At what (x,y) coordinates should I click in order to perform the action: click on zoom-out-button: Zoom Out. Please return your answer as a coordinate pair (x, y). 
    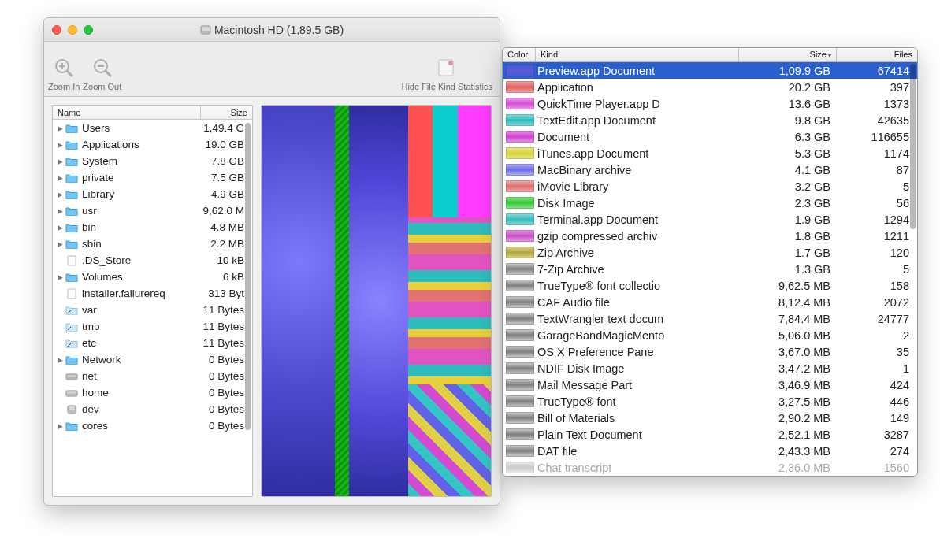
    Looking at the image, I should click on (102, 74).